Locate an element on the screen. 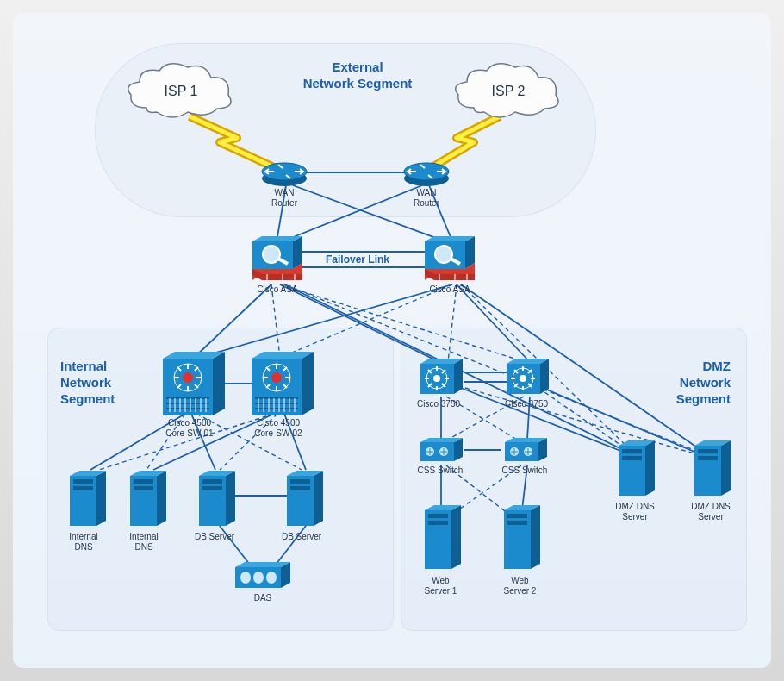 Image resolution: width=784 pixels, height=681 pixels. failover-label: Failover Link is located at coordinates (358, 259).